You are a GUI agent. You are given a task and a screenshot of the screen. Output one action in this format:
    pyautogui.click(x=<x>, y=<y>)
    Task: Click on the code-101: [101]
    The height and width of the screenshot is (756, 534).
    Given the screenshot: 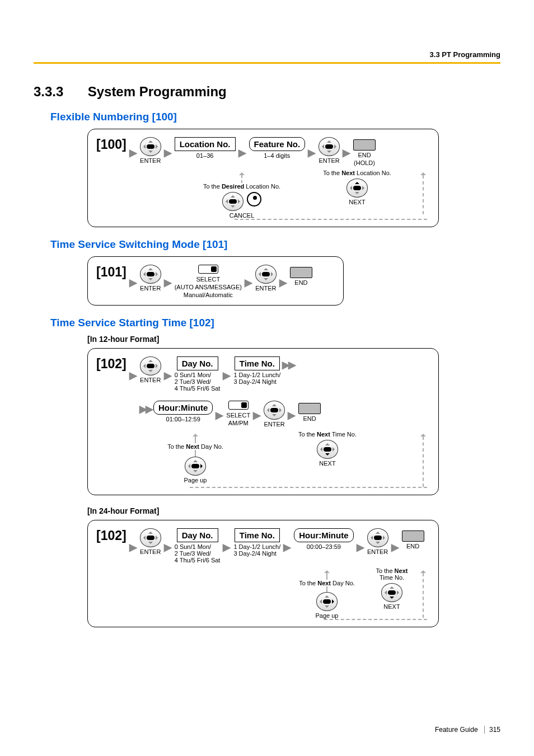 What is the action you would take?
    pyautogui.click(x=111, y=272)
    